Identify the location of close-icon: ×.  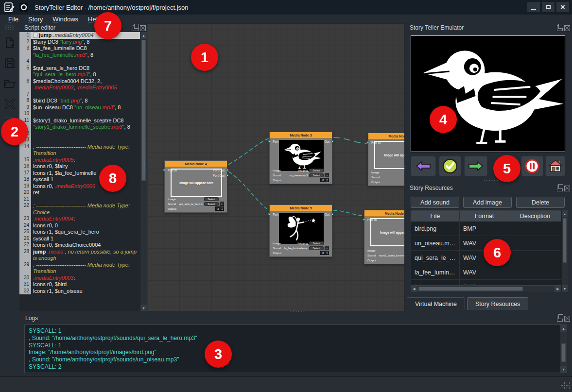
(563, 7).